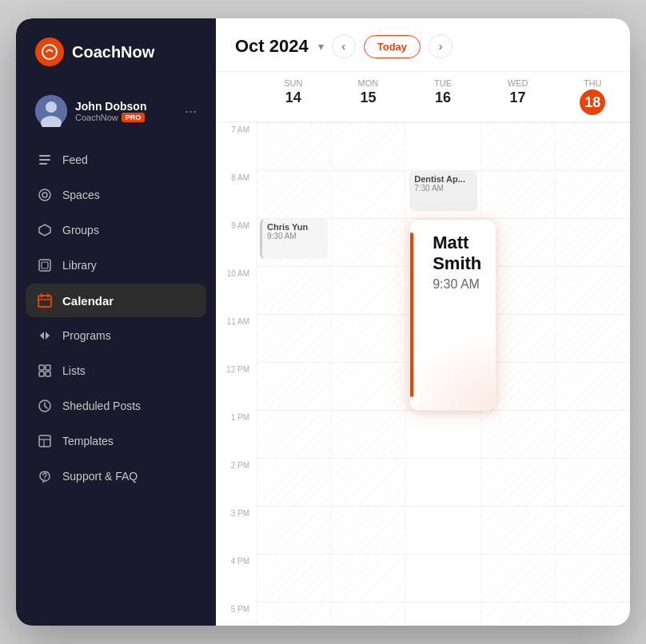 The width and height of the screenshot is (646, 644). What do you see at coordinates (369, 578) in the screenshot?
I see `cell-mon-4pm` at bounding box center [369, 578].